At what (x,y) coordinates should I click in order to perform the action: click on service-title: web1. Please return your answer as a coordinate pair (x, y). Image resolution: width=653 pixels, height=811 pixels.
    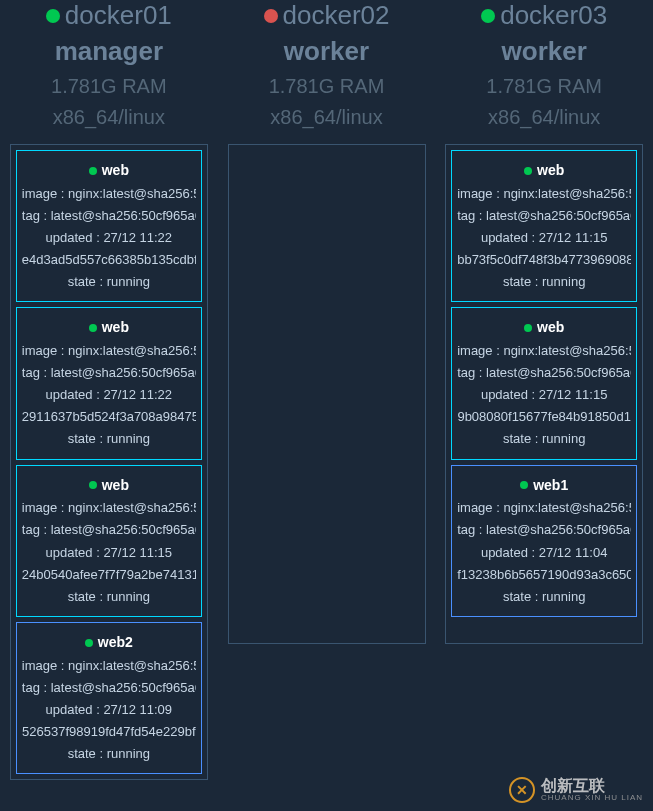
    Looking at the image, I should click on (544, 486).